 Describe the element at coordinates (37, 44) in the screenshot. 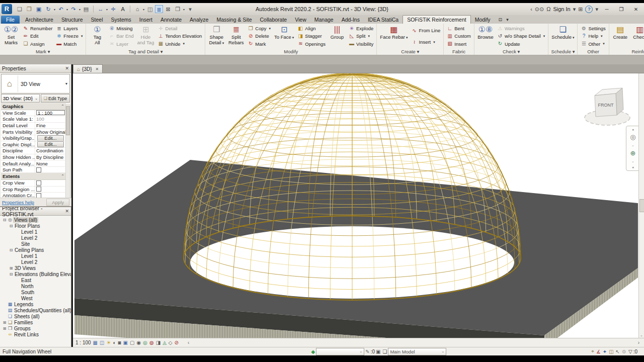

I see `ribbon-button-assign: ❏Assign` at that location.